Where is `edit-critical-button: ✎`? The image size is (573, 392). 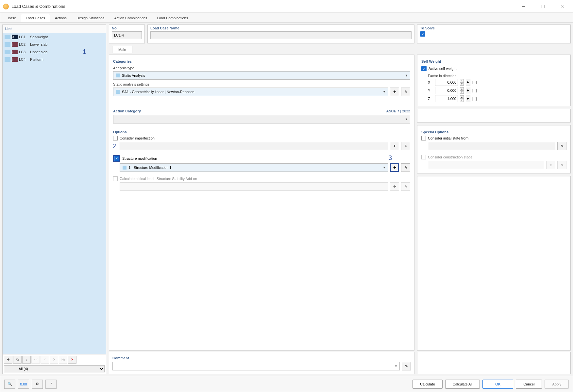 edit-critical-button: ✎ is located at coordinates (406, 187).